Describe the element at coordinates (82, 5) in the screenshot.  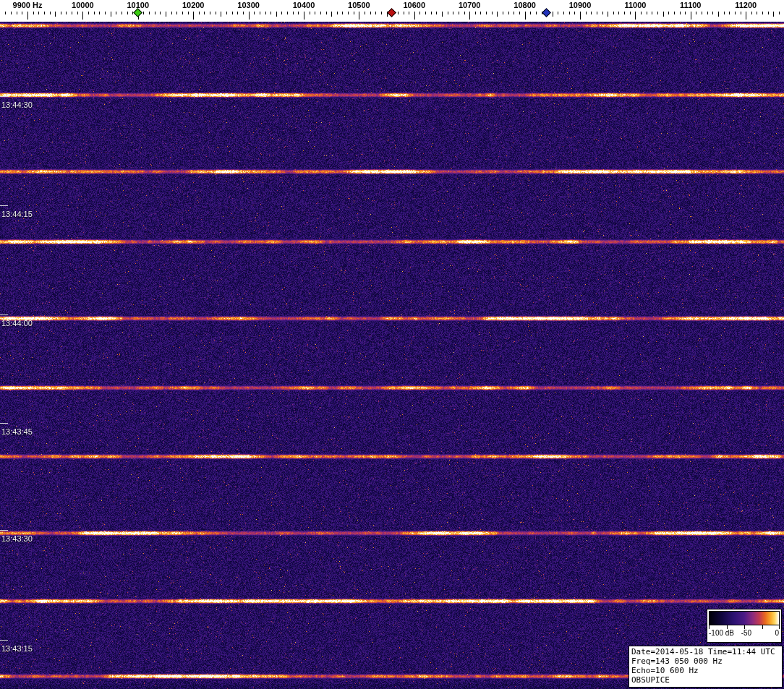
I see `freq-tick-label: 10000` at that location.